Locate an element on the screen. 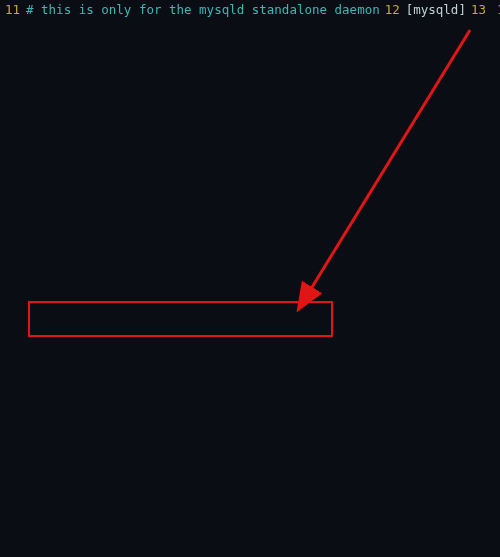 The image size is (500, 557). highlight-box is located at coordinates (180, 319).